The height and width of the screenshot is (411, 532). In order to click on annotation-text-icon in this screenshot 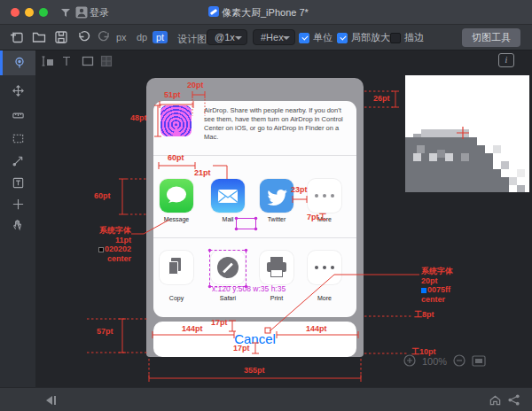, I will do `click(69, 62)`.